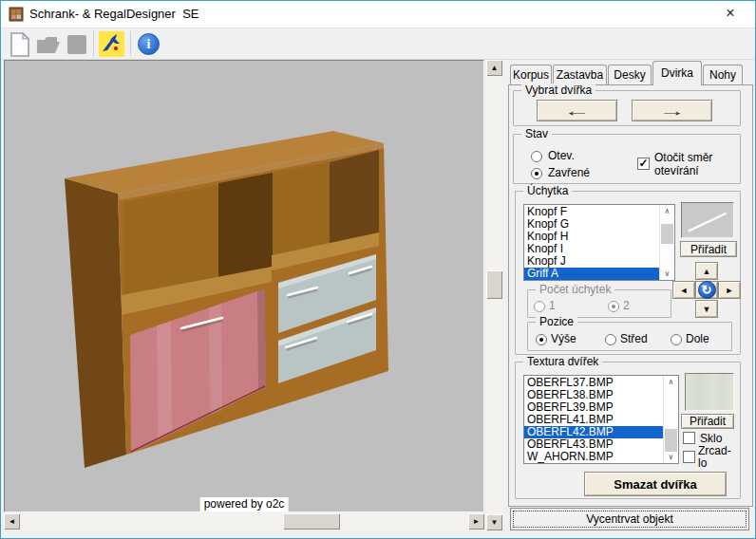 This screenshot has height=539, width=756. I want to click on assign-texture-button: Přiřadit, so click(708, 421).